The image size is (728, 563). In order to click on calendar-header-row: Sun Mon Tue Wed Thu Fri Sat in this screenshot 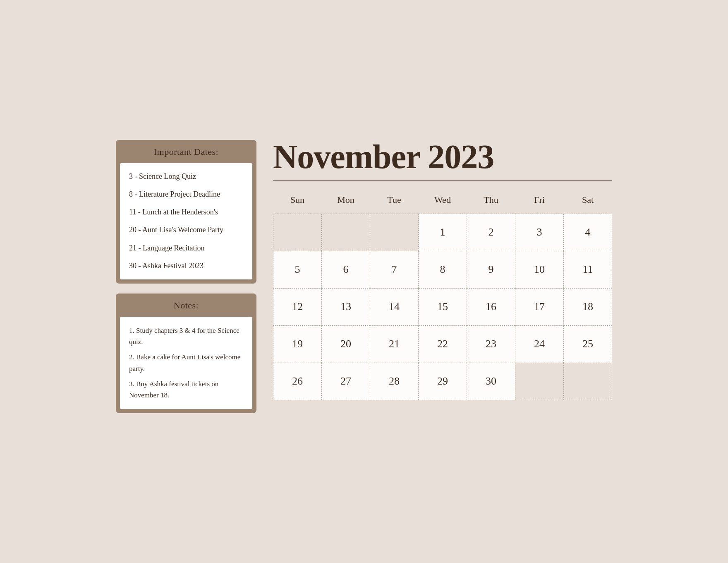, I will do `click(443, 202)`.